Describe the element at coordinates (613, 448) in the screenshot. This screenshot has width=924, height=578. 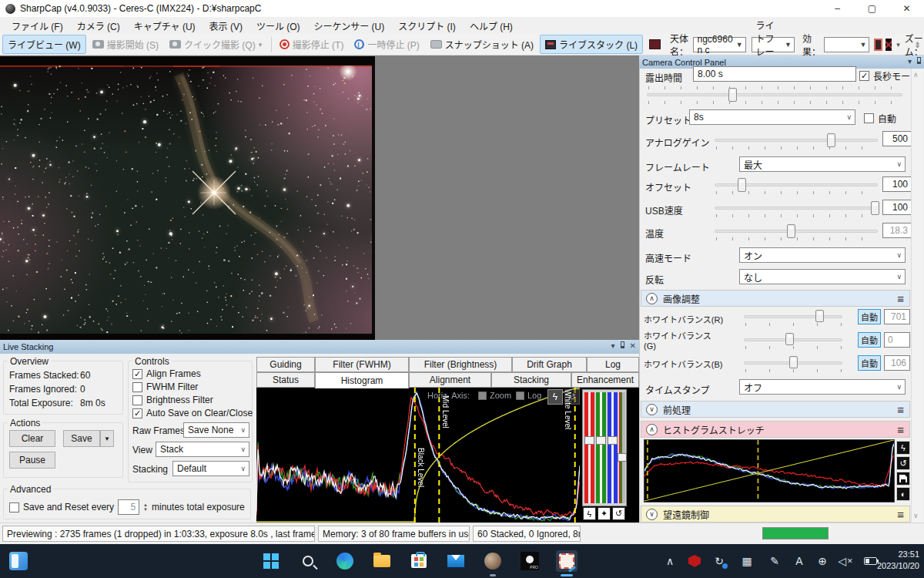
I see `blue-level-bar` at that location.